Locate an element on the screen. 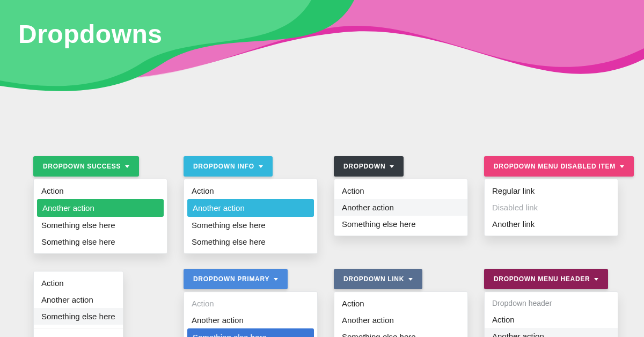 The height and width of the screenshot is (337, 644). dropdown-dark: Dropdown Action Another action Something… is located at coordinates (401, 196).